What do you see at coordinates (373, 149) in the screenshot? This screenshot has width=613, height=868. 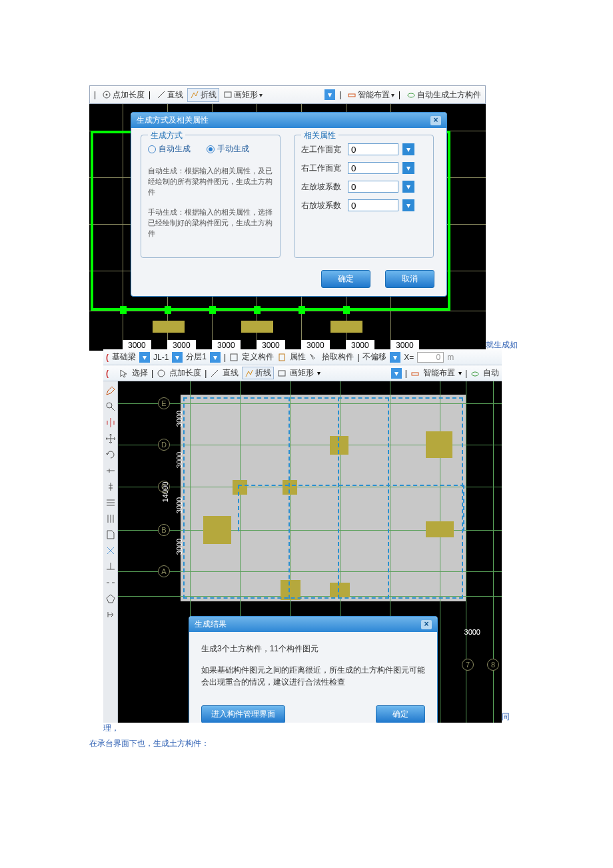 I see `left-width-input` at bounding box center [373, 149].